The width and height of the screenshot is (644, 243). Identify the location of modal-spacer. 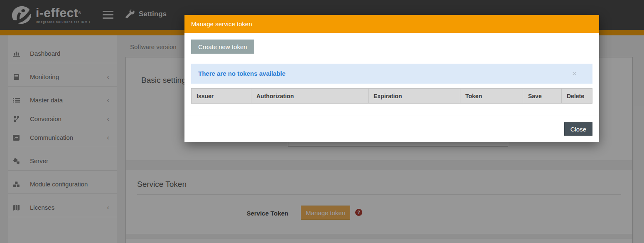
(392, 110).